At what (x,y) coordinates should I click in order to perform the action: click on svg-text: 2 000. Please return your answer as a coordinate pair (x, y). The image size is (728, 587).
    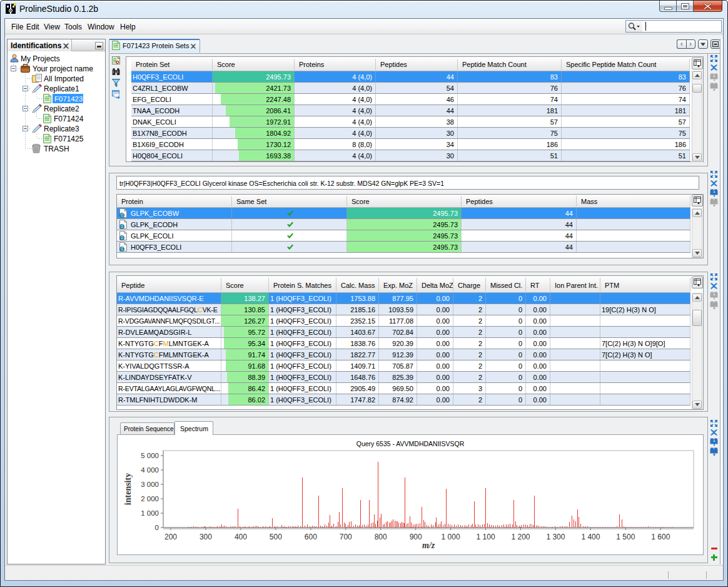
    Looking at the image, I should click on (150, 499).